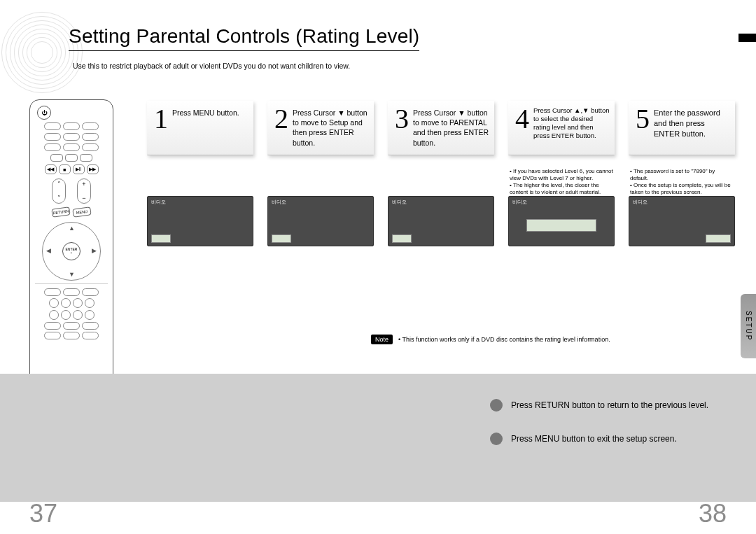 The width and height of the screenshot is (756, 534). What do you see at coordinates (504, 339) in the screenshot?
I see `note-text: • This function works only if a DVD disc…` at bounding box center [504, 339].